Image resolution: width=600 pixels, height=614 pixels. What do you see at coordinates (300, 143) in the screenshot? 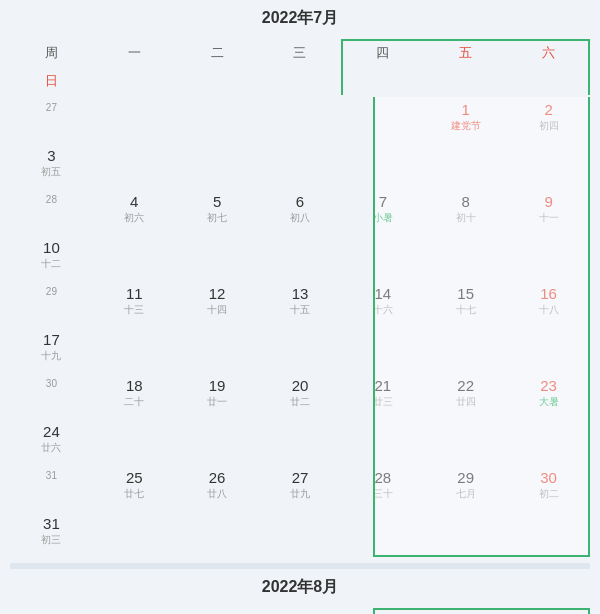
I see `july-week-27: 27 1建党节 2初四 3初五` at bounding box center [300, 143].